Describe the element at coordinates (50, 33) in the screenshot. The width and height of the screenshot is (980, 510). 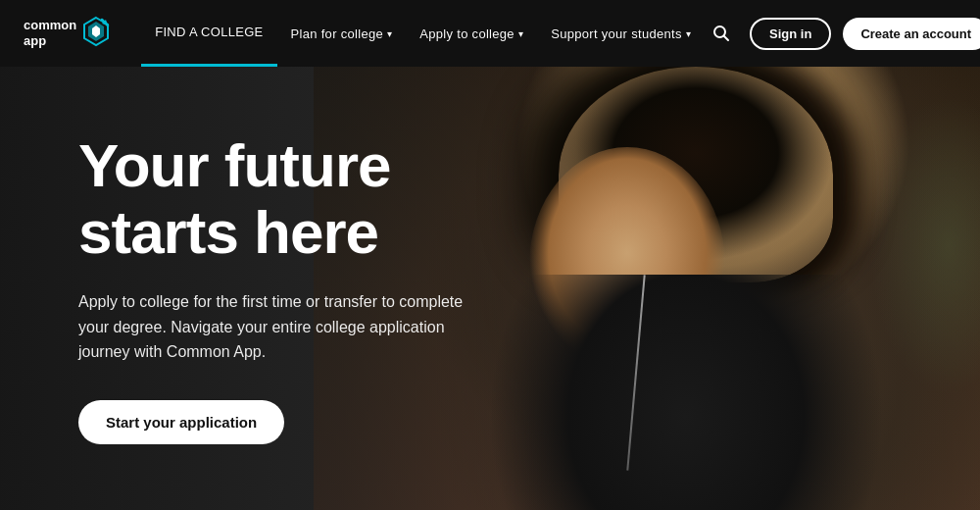
I see `logo-text: common app` at that location.